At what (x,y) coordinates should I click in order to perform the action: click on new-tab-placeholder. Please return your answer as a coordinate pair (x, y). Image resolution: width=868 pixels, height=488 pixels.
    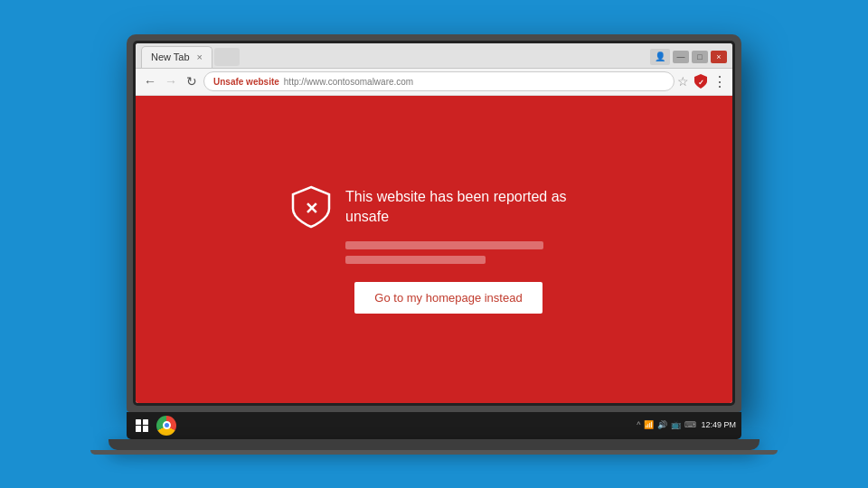
    Looking at the image, I should click on (227, 57).